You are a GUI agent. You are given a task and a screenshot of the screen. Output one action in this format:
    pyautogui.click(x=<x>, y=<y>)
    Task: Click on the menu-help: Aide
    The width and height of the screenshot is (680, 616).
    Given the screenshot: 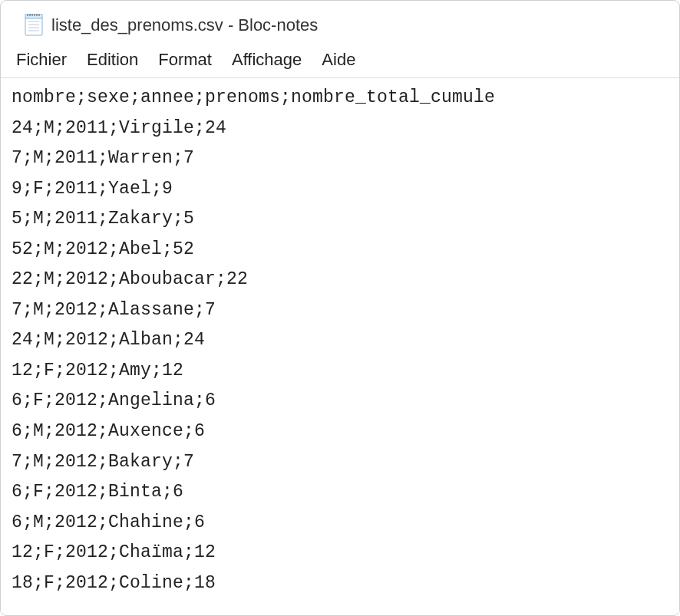 What is the action you would take?
    pyautogui.click(x=338, y=60)
    